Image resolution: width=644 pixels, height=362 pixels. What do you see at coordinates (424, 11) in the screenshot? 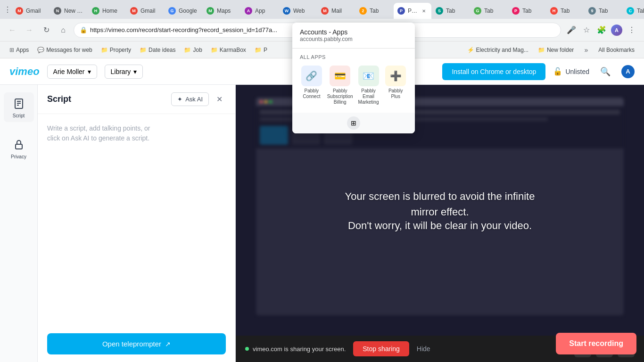
I see `tab-close-pabbly: ✕` at bounding box center [424, 11].